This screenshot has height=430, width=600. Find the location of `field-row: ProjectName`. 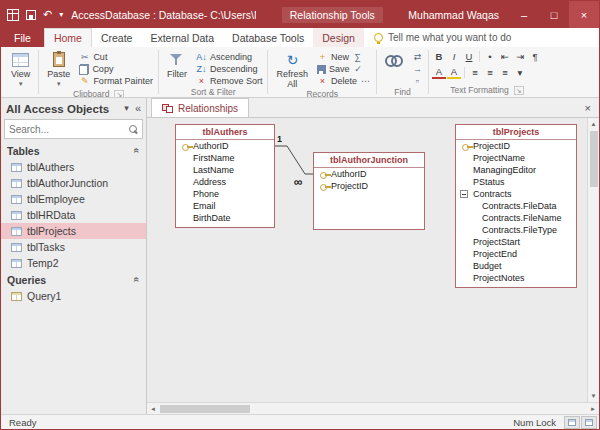

field-row: ProjectName is located at coordinates (516, 158).